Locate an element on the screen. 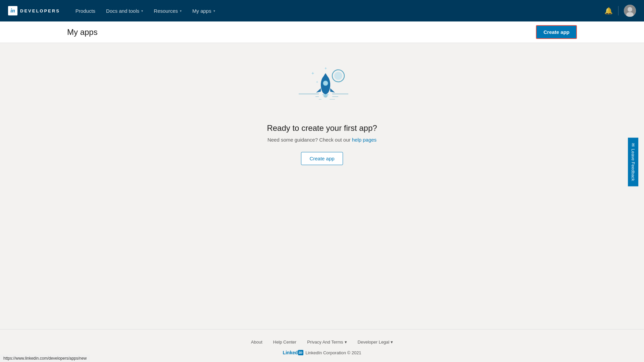  status-url: https://www.linkedin.com/developers/apps… is located at coordinates (45, 358).